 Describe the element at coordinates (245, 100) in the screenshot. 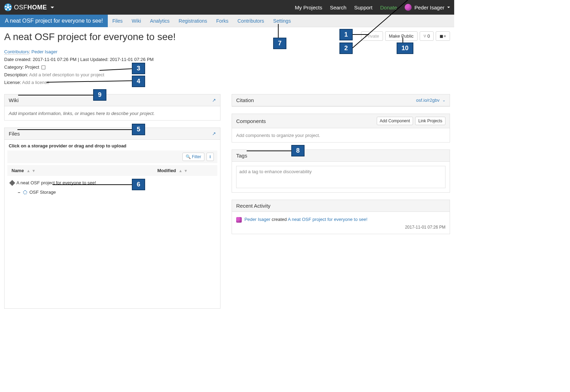

I see `citation-title: Citation` at that location.